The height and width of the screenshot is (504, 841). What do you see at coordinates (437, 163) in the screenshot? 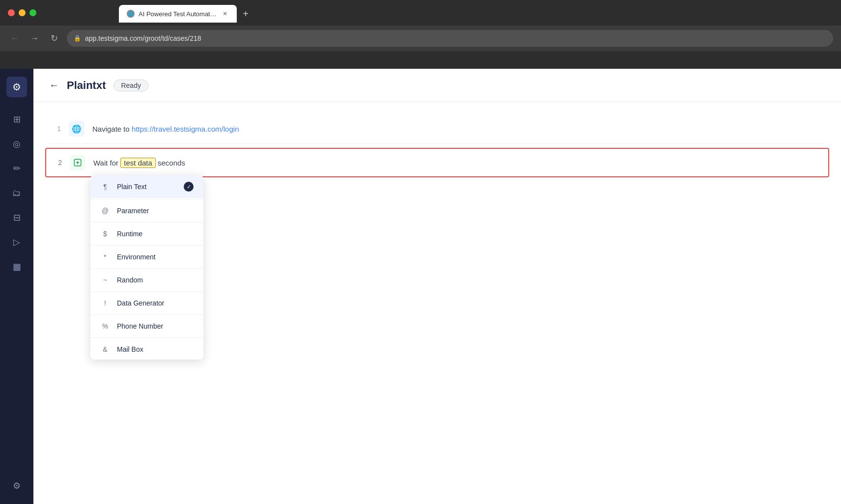
I see `step-row-highlighted: 2 Wait for test data seconds ¶` at bounding box center [437, 163].